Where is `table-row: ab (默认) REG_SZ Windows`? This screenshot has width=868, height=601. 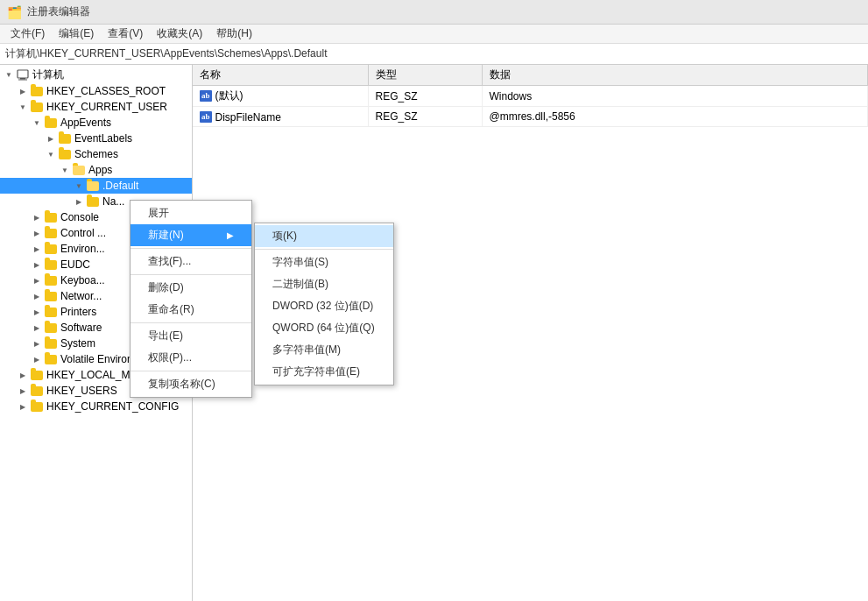
table-row: ab (默认) REG_SZ Windows is located at coordinates (531, 96).